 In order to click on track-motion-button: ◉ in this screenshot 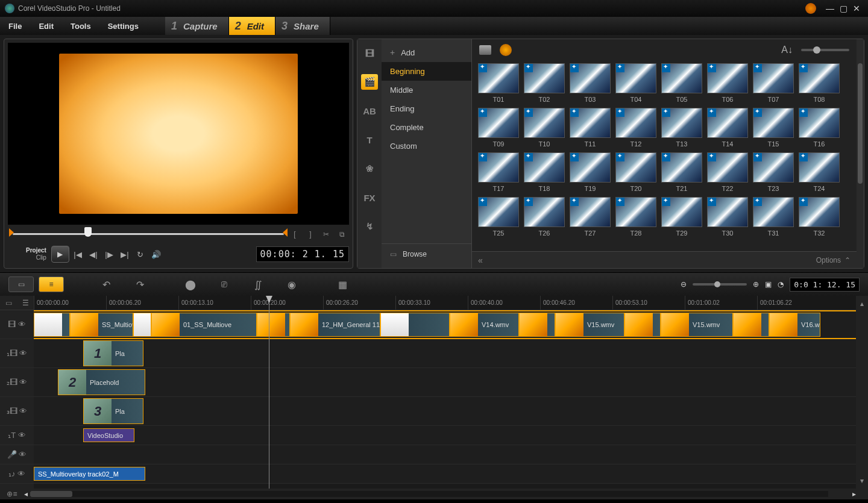, I will do `click(292, 284)`.